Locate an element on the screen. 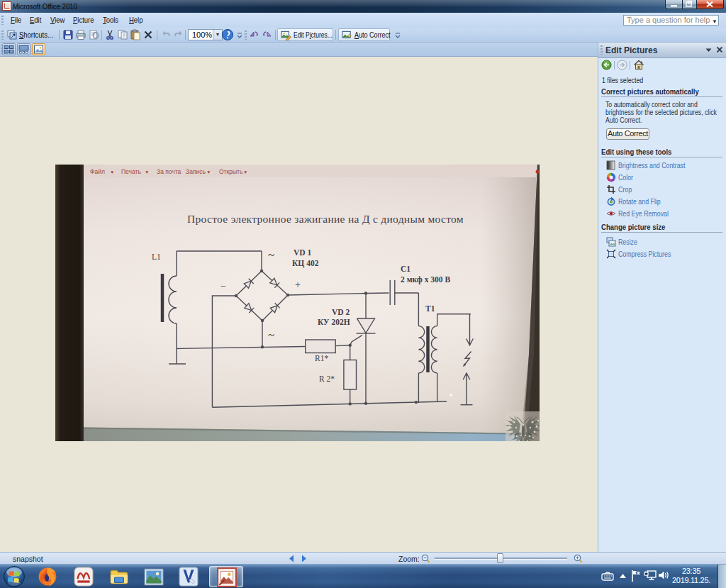 This screenshot has height=588, width=726. svg-text: T1 is located at coordinates (430, 309).